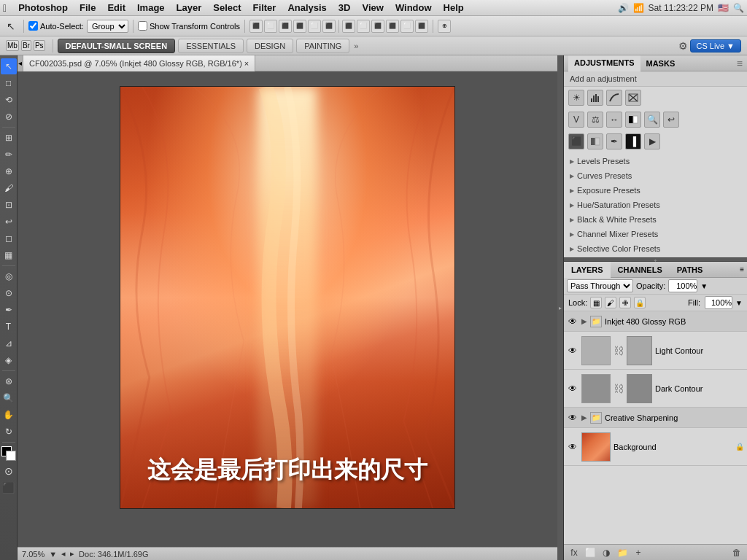 The height and width of the screenshot is (560, 747). Describe the element at coordinates (573, 322) in the screenshot. I see `layer-eye-inkjet: 👁` at that location.